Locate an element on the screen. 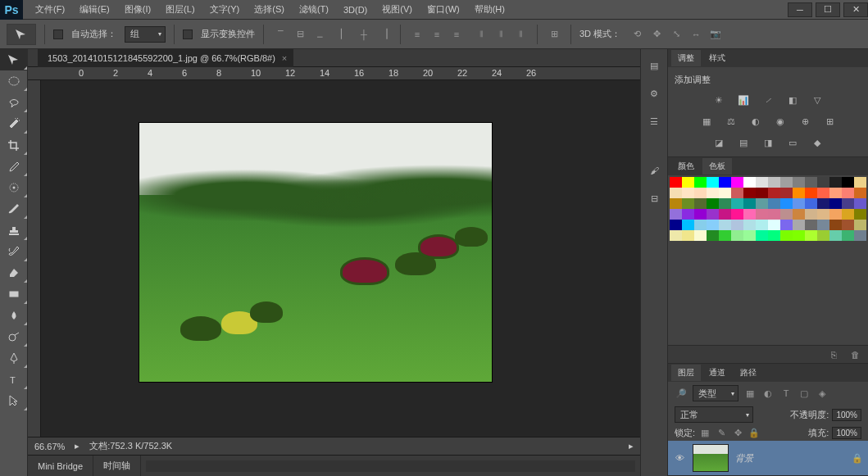 The width and height of the screenshot is (868, 476). selectivecolor-icon: ◆ is located at coordinates (817, 143).